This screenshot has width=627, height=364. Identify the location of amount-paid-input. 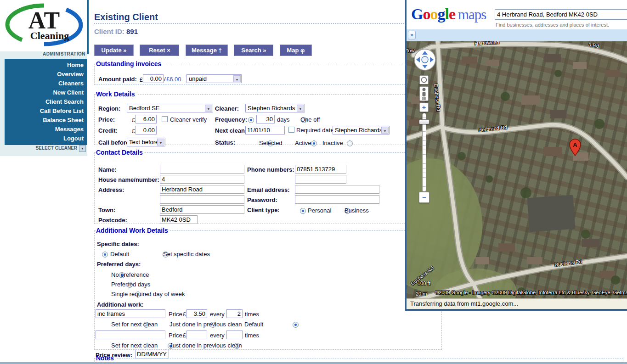
(153, 79).